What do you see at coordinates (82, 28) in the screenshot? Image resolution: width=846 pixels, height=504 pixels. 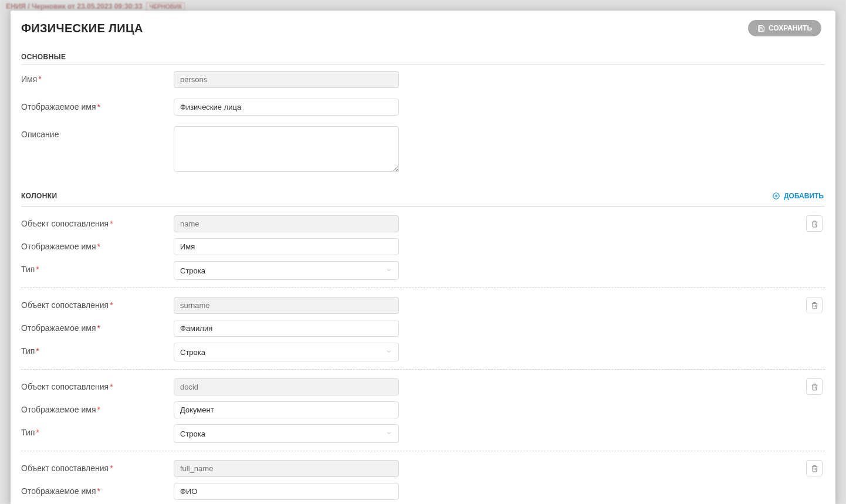 I see `modal-title: ФИЗИЧЕСКИЕ ЛИЦА` at bounding box center [82, 28].